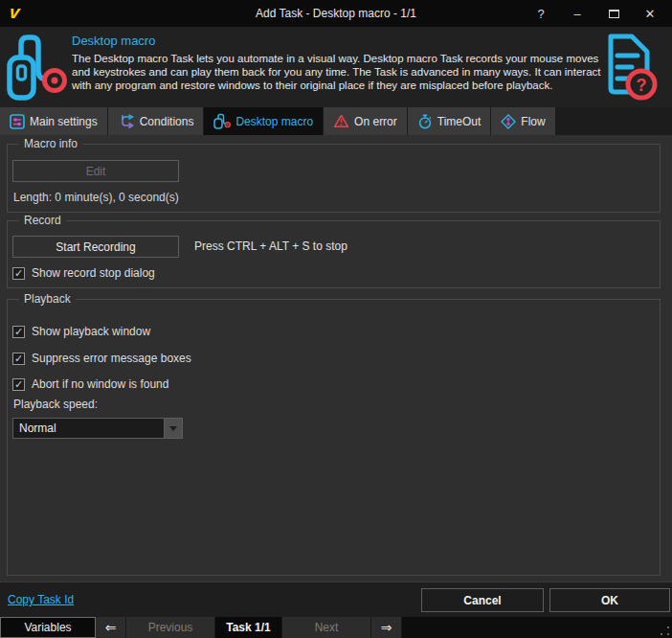 This screenshot has width=672, height=638. What do you see at coordinates (113, 40) in the screenshot?
I see `task-type-title: Desktop macro` at bounding box center [113, 40].